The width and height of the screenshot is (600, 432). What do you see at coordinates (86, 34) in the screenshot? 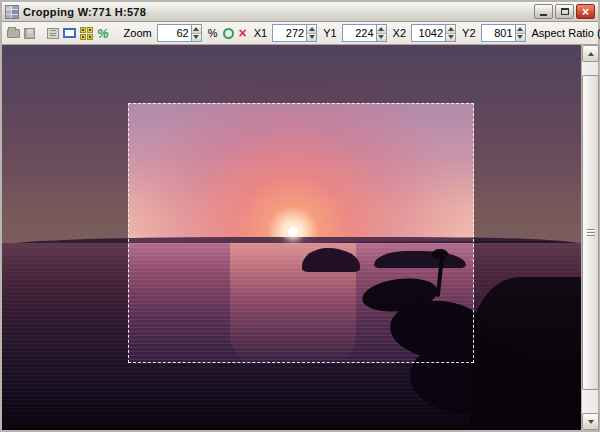
I see `grid-numbers-icon` at bounding box center [86, 34].